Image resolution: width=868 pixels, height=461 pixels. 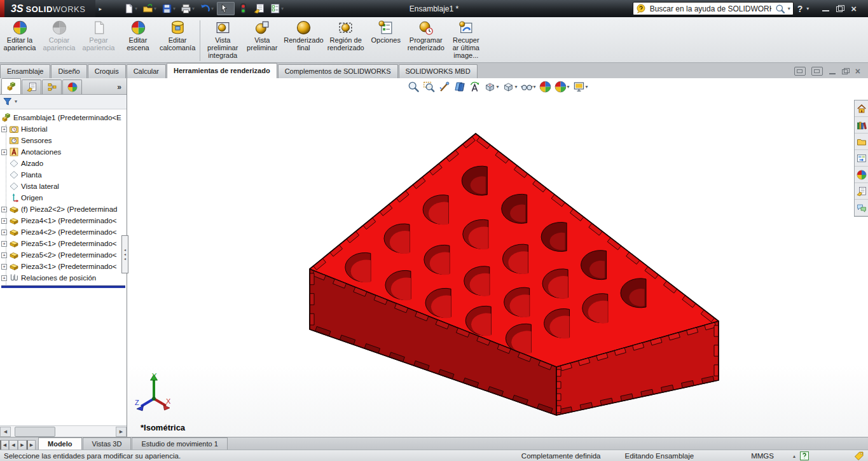 I want to click on tab-ensamblaje: Ensamblaje, so click(x=25, y=71).